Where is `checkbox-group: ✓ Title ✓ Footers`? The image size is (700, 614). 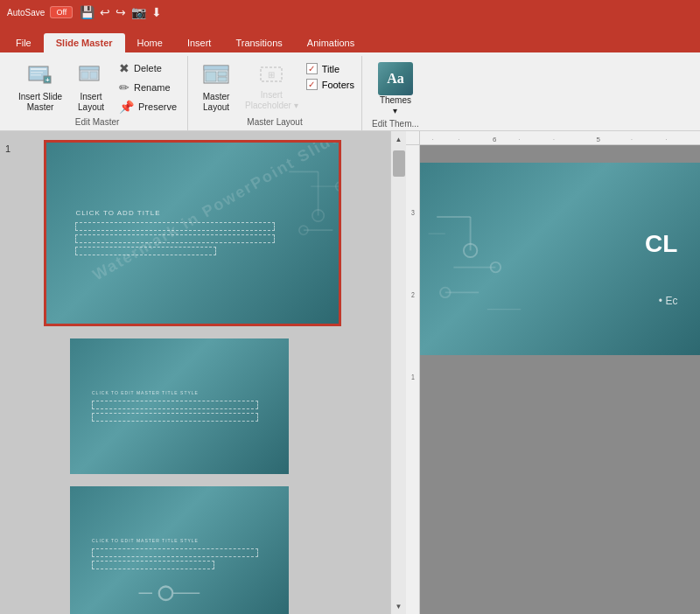 checkbox-group: ✓ Title ✓ Footers is located at coordinates (331, 75).